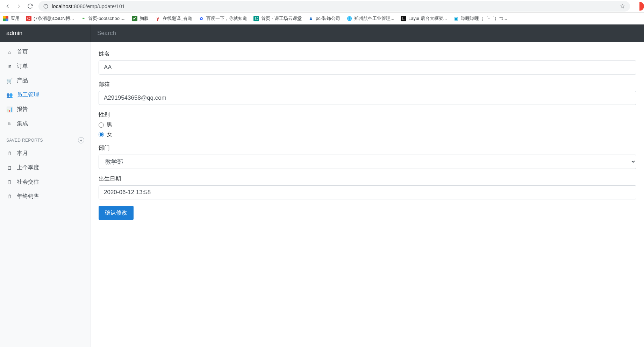 The height and width of the screenshot is (347, 644). I want to click on add-report-icon: +, so click(81, 140).